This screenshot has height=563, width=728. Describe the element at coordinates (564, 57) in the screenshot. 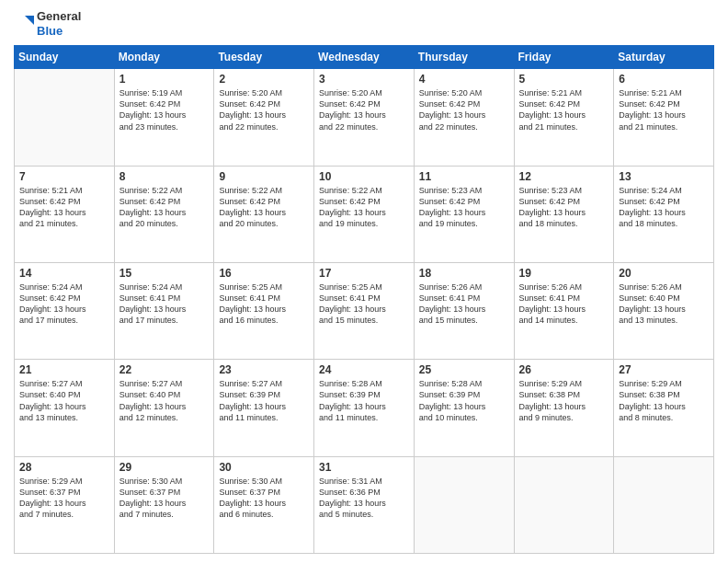

I see `day-header-friday: Friday` at that location.